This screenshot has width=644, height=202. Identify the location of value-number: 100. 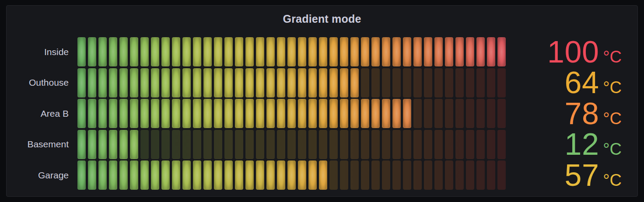
(573, 52).